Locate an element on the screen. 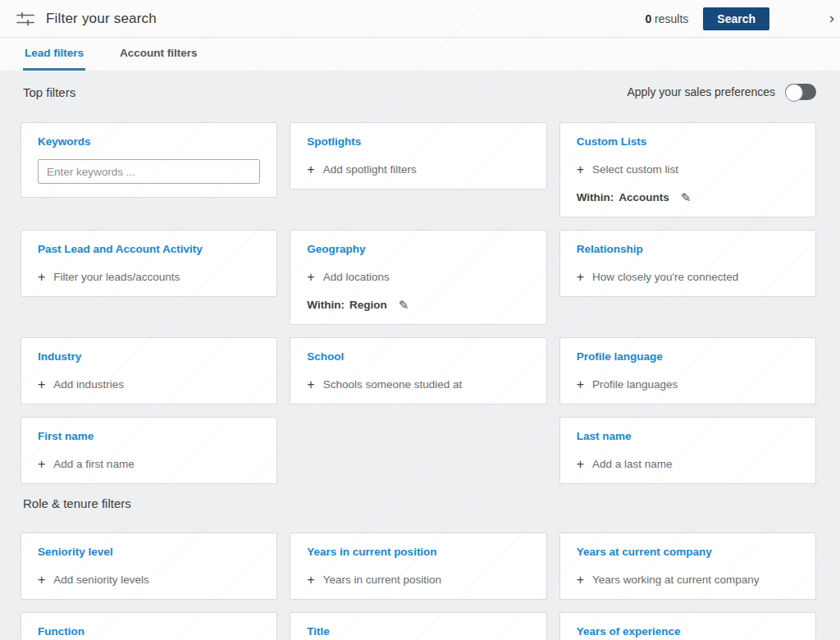 The width and height of the screenshot is (840, 640). filter-card-title: Past Lead and Account Activity is located at coordinates (149, 249).